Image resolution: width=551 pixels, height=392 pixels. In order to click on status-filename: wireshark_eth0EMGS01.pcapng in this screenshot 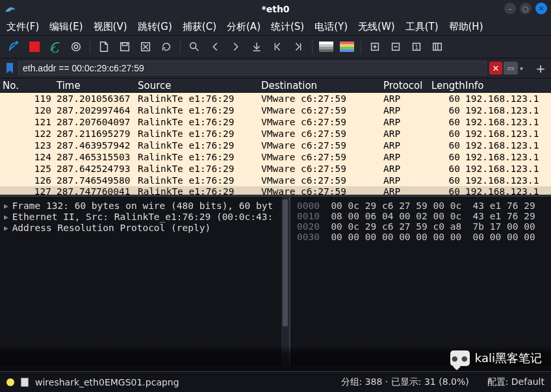, I will do `click(107, 382)`.